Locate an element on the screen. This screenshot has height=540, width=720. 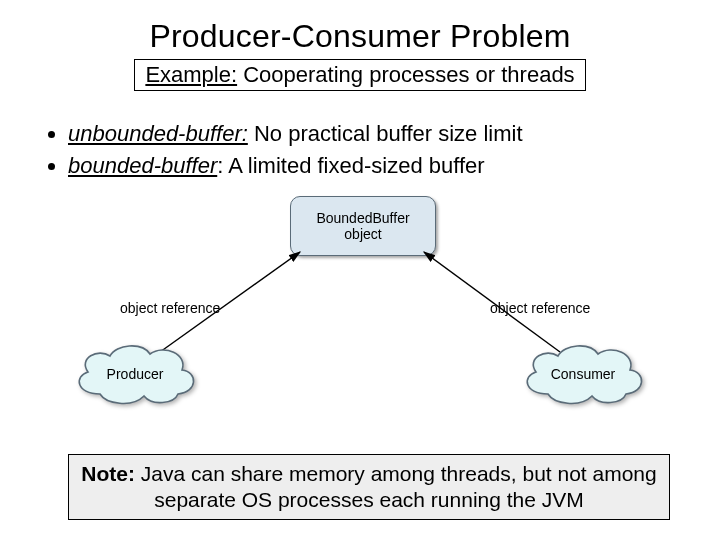
list-item: bounded-buffer: A limited fixed-sized bu… is located at coordinates (394, 166).